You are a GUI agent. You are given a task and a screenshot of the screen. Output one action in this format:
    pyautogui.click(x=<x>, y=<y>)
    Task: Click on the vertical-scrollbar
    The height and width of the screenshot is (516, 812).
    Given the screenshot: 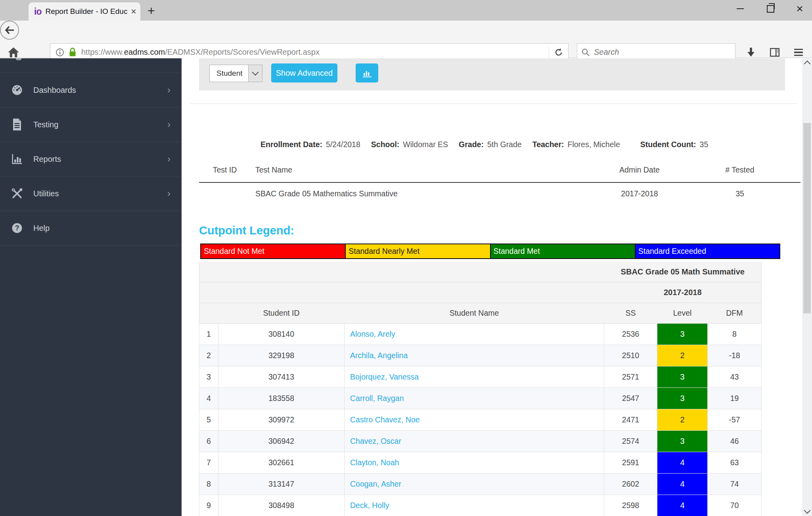 What is the action you would take?
    pyautogui.click(x=807, y=287)
    